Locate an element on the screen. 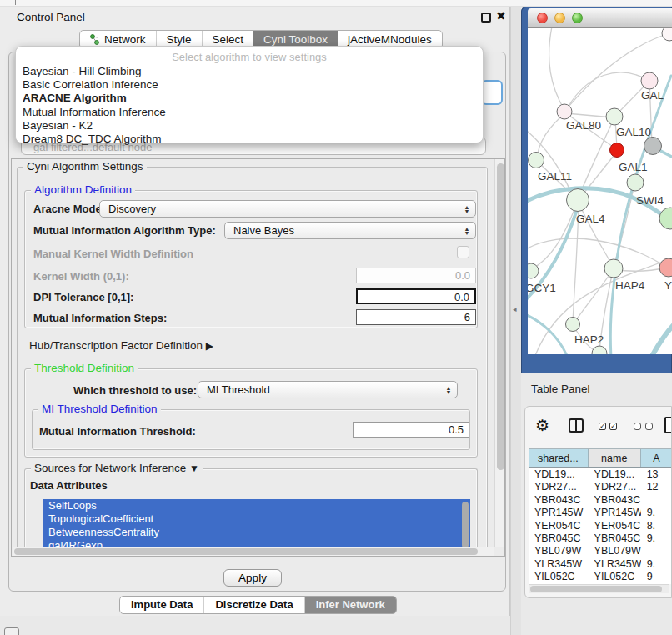  network-window-titlebar is located at coordinates (600, 18).